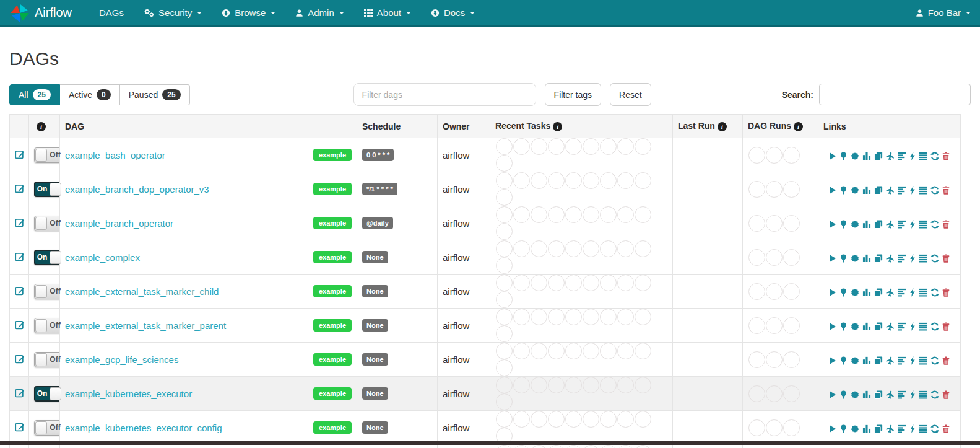 The image size is (980, 448). Describe the element at coordinates (189, 223) in the screenshot. I see `dag-name-link: example_branch_operator` at that location.